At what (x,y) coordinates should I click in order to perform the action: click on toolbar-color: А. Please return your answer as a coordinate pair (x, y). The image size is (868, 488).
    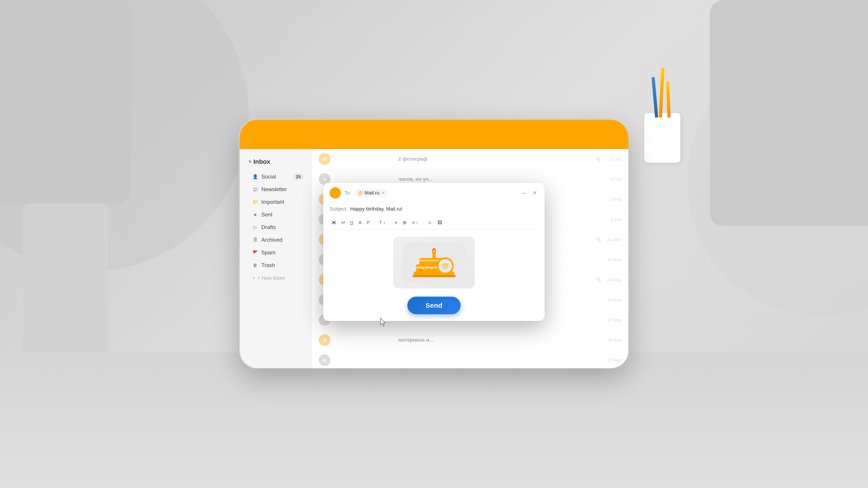
    Looking at the image, I should click on (360, 223).